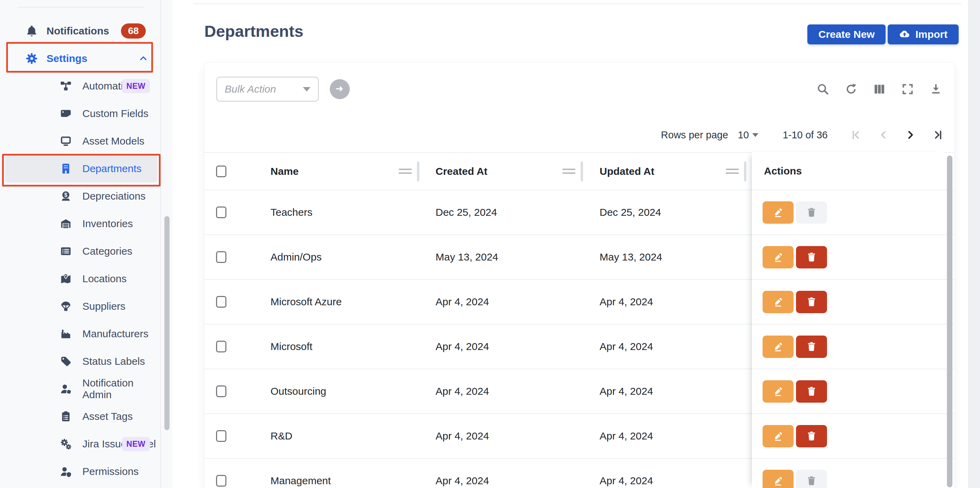 This screenshot has height=488, width=980. What do you see at coordinates (143, 59) in the screenshot?
I see `chevron-up-icon` at bounding box center [143, 59].